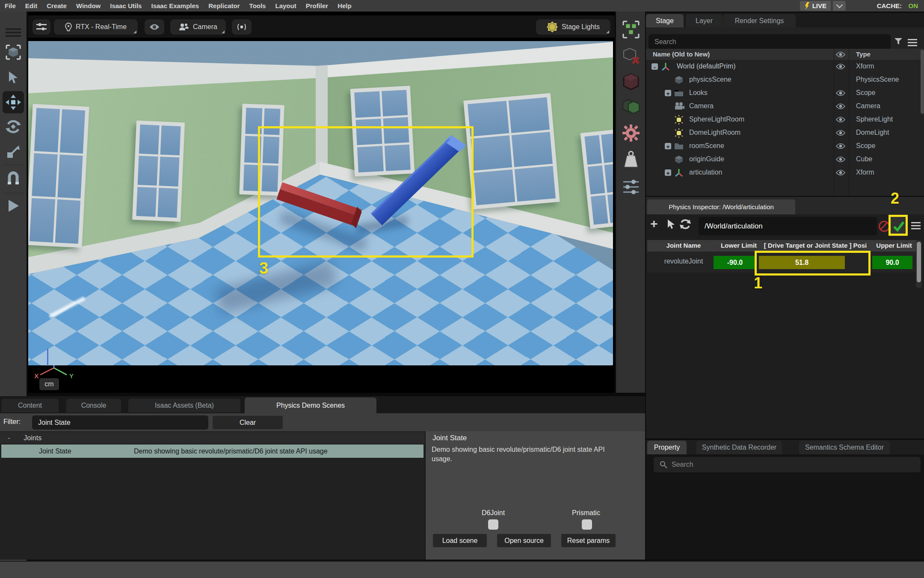 Image resolution: width=924 pixels, height=578 pixels. I want to click on menu-file: File, so click(10, 6).